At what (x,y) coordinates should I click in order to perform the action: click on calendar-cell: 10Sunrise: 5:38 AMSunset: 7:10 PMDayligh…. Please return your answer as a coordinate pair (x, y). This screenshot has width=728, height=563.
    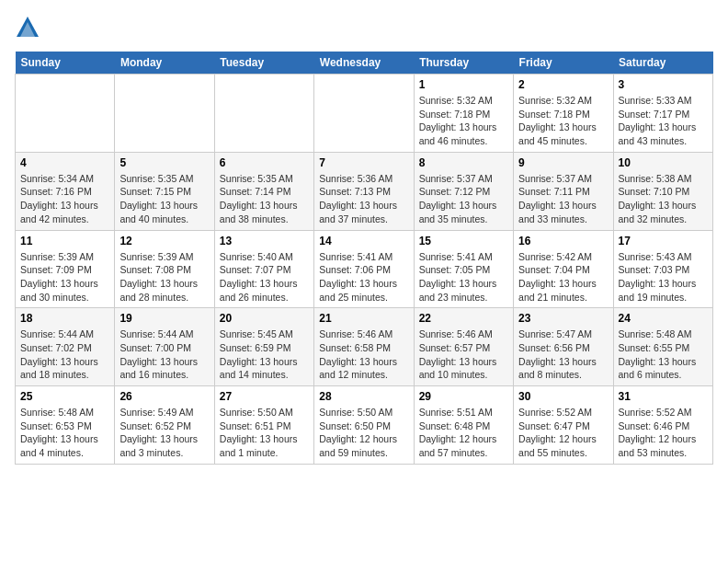
    Looking at the image, I should click on (663, 191).